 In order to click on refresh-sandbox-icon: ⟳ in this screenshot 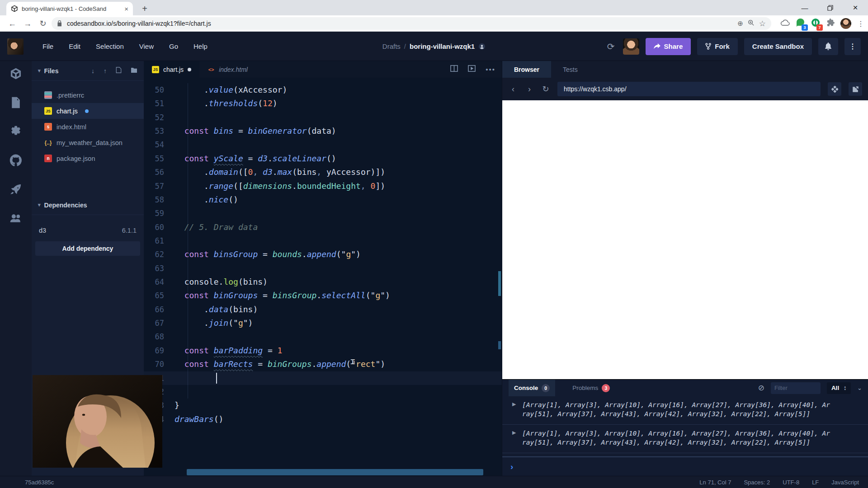, I will do `click(611, 47)`.